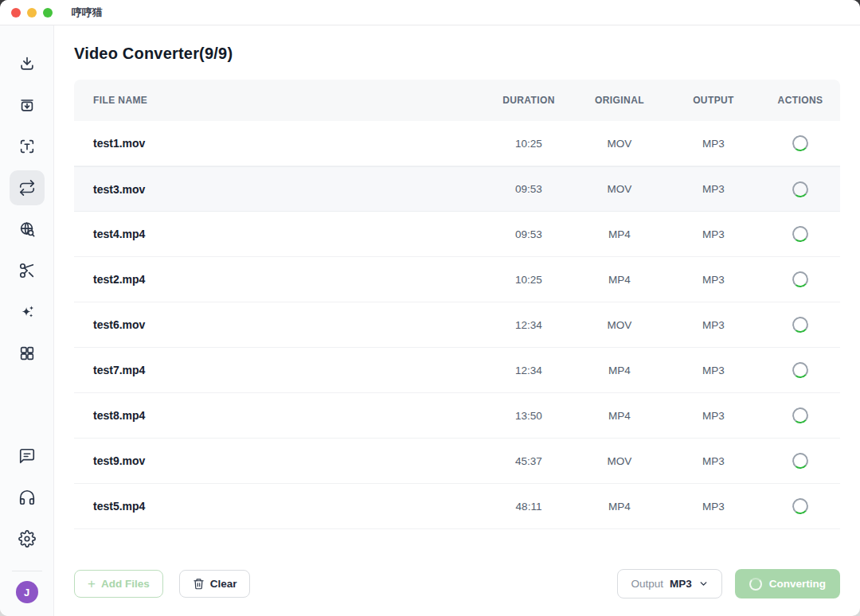 The image size is (860, 616). I want to click on file-name: test1.mov, so click(280, 143).